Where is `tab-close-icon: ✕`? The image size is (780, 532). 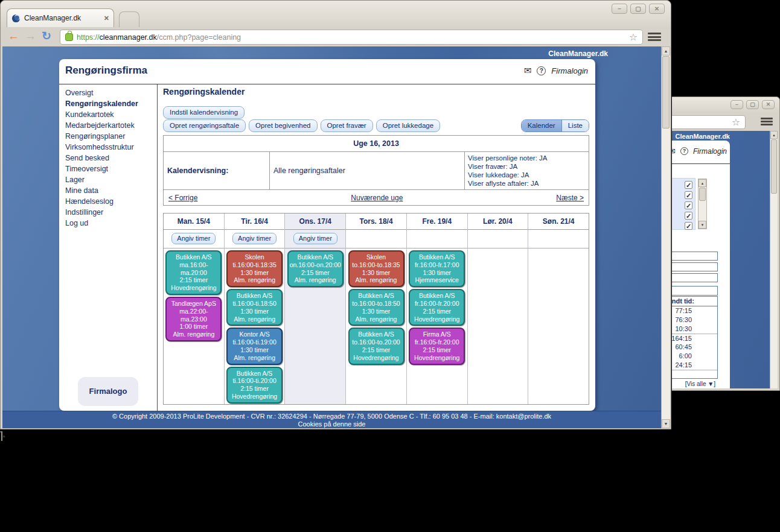 tab-close-icon: ✕ is located at coordinates (106, 18).